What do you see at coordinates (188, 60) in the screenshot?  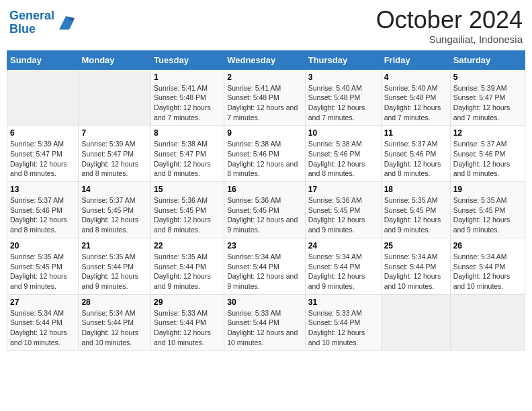 I see `col-tuesday: Tuesday` at bounding box center [188, 60].